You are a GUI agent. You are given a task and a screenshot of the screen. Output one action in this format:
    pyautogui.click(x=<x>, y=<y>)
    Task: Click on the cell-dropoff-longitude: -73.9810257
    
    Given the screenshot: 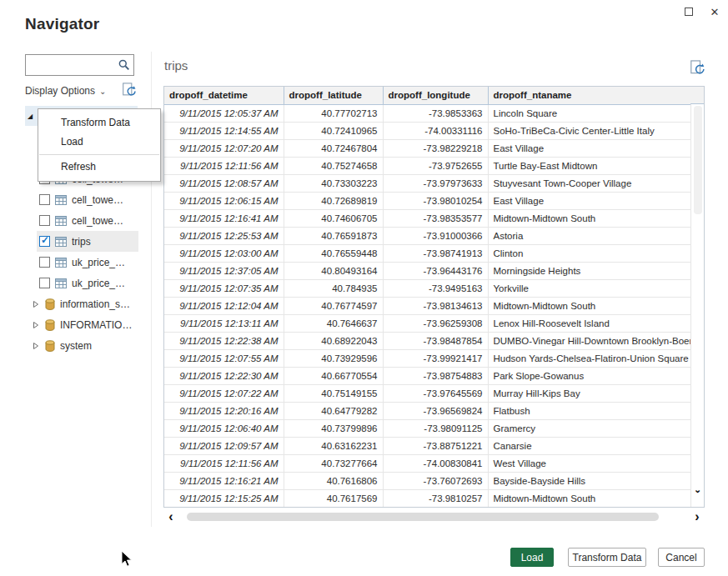 What is the action you would take?
    pyautogui.click(x=435, y=498)
    